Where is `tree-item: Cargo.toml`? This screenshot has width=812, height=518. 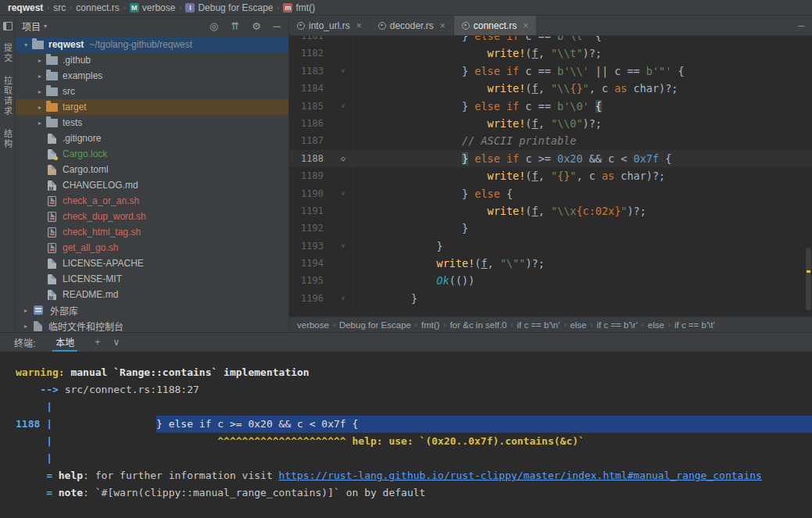 tree-item: Cargo.toml is located at coordinates (152, 170).